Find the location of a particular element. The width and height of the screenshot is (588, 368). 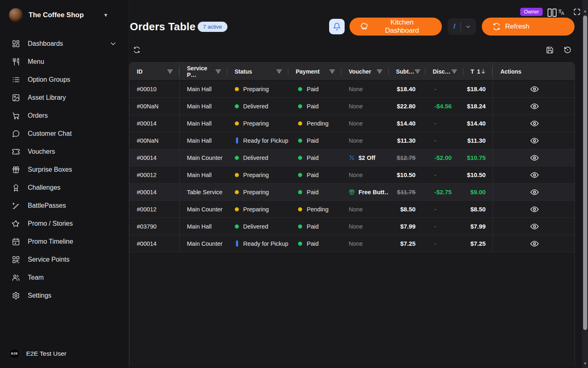

sidebar-item-team: Team is located at coordinates (65, 278).